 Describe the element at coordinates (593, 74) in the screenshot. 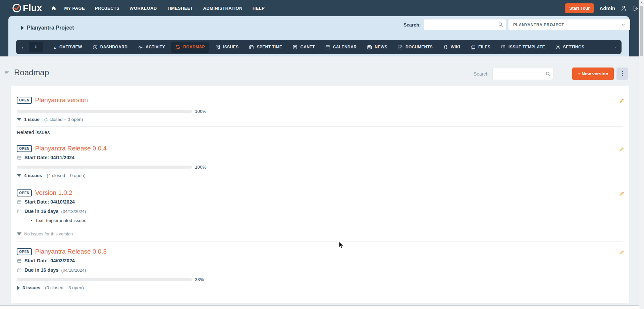

I see `new-version-button: + New version` at that location.